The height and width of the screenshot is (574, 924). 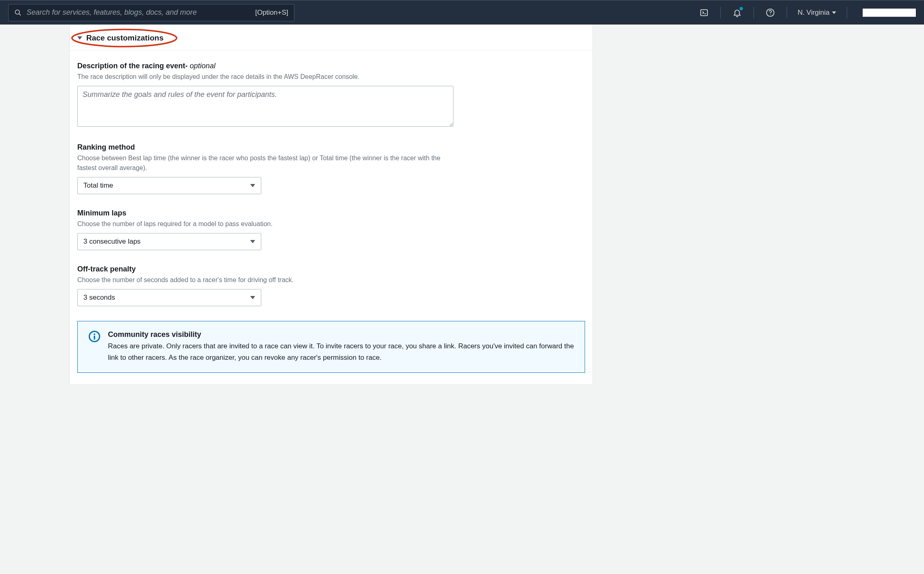 What do you see at coordinates (151, 13) in the screenshot?
I see `global-search: [Option+S]` at bounding box center [151, 13].